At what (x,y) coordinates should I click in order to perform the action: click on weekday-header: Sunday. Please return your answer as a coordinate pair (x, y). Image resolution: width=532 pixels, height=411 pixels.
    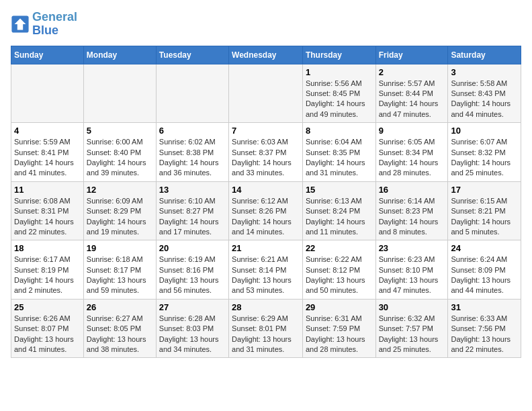
    Looking at the image, I should click on (48, 55).